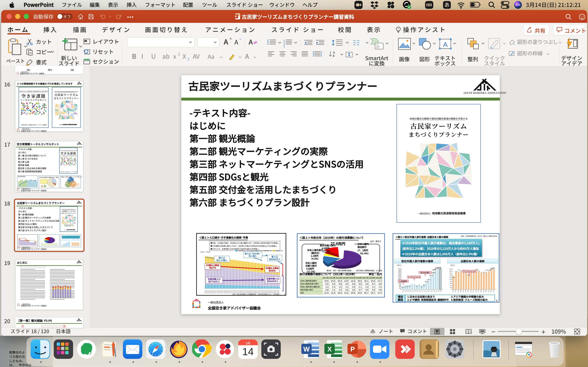  I want to click on svg-text: 521, so click(403, 287).